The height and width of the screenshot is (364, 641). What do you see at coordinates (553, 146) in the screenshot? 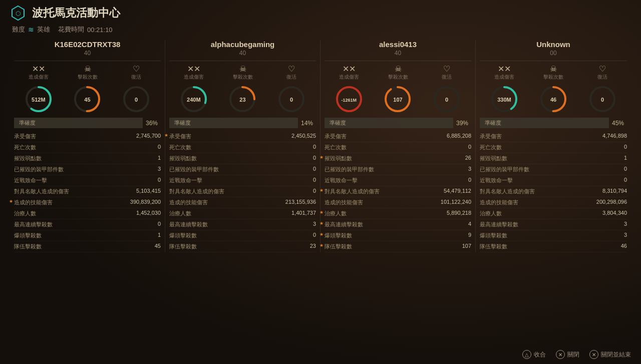
I see `player-col-3: Unknown00✕✕造成傷害☠擊殺次數♡復活 330M 46 0` at bounding box center [553, 146].